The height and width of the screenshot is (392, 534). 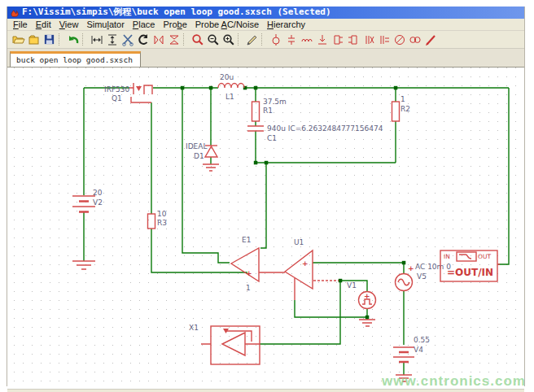 What do you see at coordinates (162, 214) in the screenshot?
I see `r3-value-label: 10` at bounding box center [162, 214].